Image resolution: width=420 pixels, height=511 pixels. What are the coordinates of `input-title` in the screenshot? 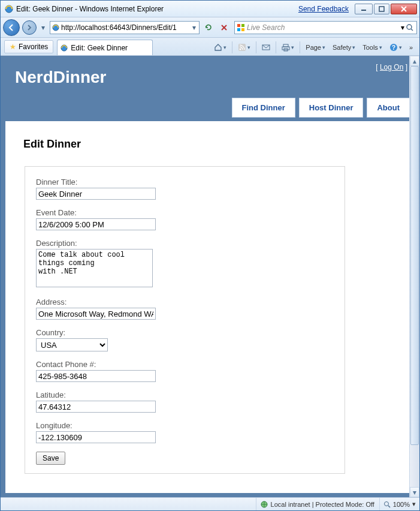 It's located at (96, 194).